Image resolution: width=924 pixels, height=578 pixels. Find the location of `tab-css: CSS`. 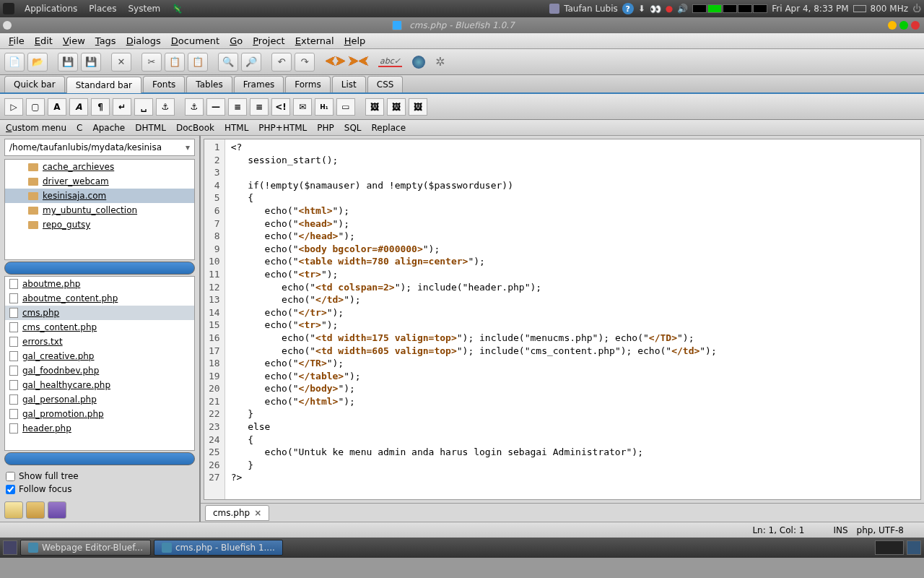

tab-css: CSS is located at coordinates (385, 84).